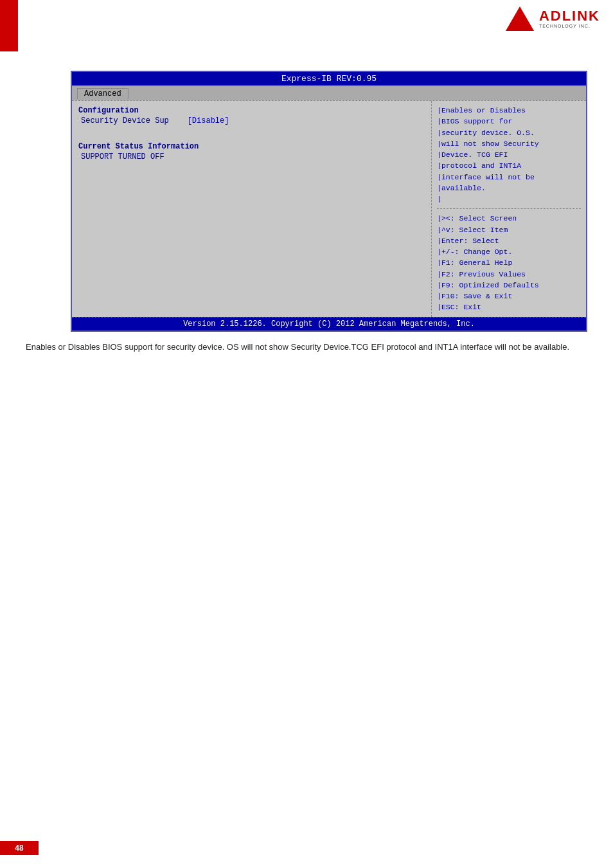  Describe the element at coordinates (19, 848) in the screenshot. I see `page-number: 48` at that location.